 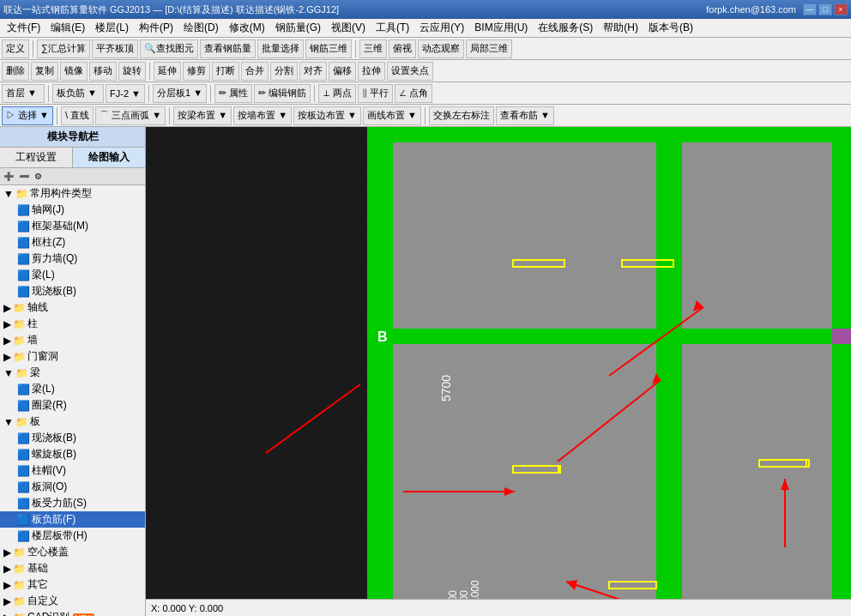 I want to click on minimize-button: —, so click(x=810, y=9).